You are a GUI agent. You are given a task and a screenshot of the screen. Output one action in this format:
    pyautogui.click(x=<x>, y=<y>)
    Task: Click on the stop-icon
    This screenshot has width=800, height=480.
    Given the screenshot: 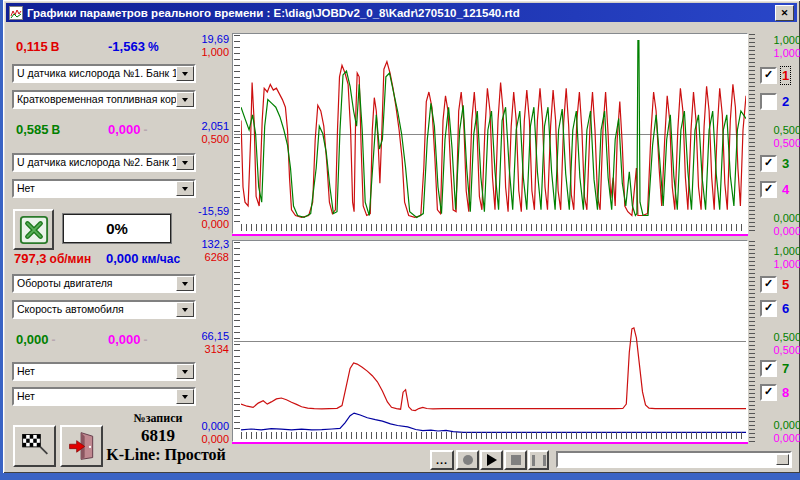 What is the action you would take?
    pyautogui.click(x=516, y=460)
    